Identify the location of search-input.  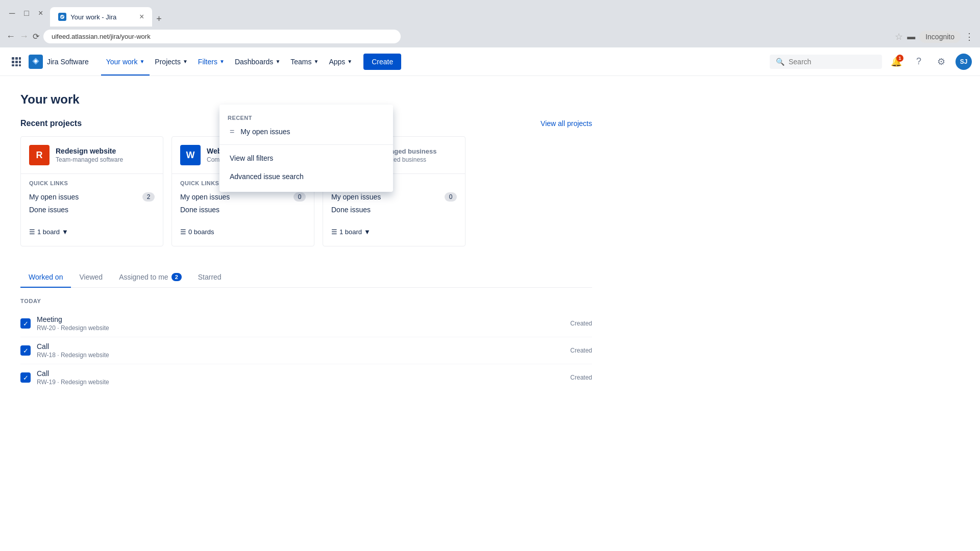
(832, 62).